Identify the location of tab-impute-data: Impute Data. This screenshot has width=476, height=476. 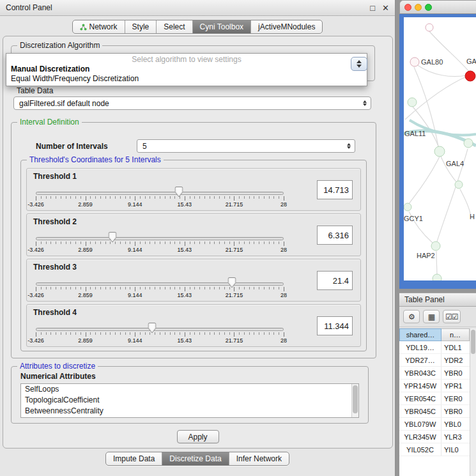
(134, 459).